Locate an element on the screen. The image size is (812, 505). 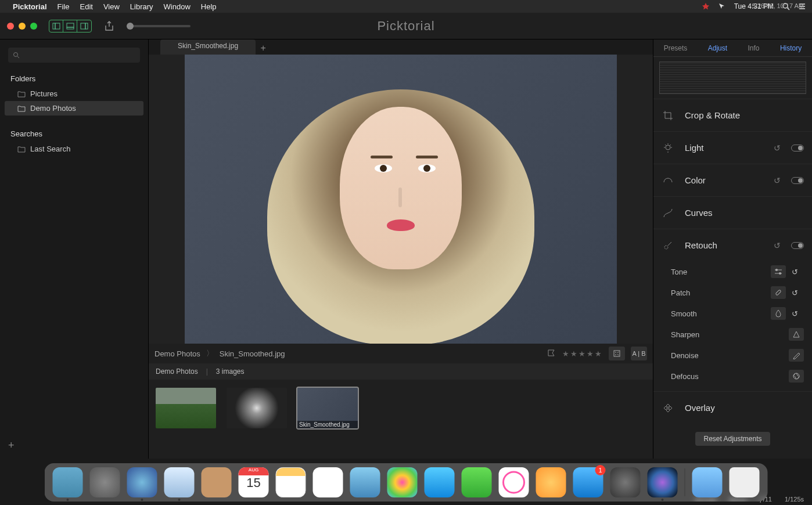
dock-ibooks is located at coordinates (551, 482).